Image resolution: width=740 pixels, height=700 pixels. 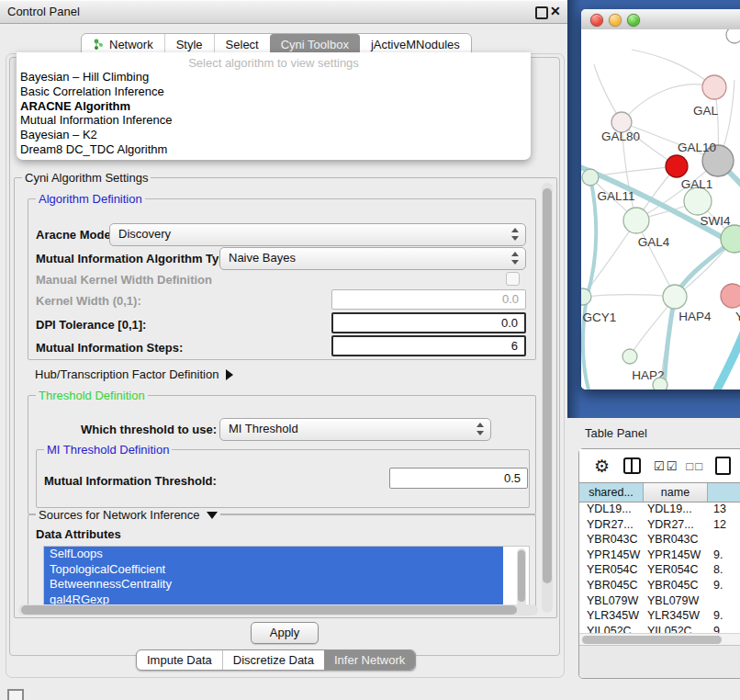 I want to click on which-threshold-combo: MI Threshold, so click(x=355, y=430).